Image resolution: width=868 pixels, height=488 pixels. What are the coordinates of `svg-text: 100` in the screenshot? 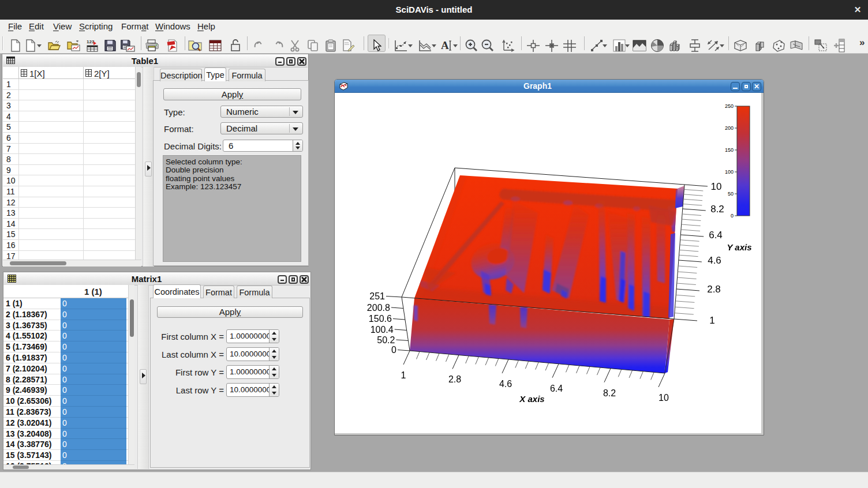 It's located at (729, 172).